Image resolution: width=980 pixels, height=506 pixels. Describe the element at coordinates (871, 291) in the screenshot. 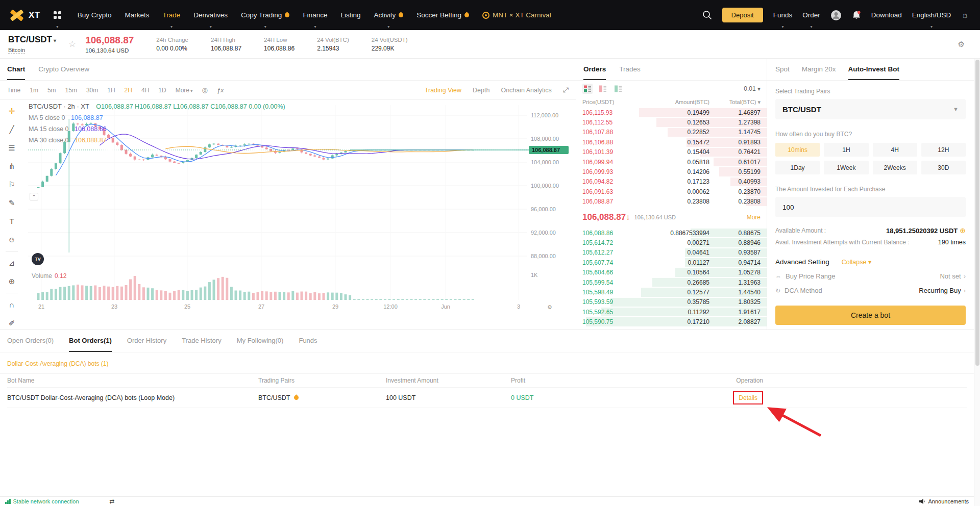

I see `dca-method-row: ↻ DCA Method Recurring Buy ›` at that location.